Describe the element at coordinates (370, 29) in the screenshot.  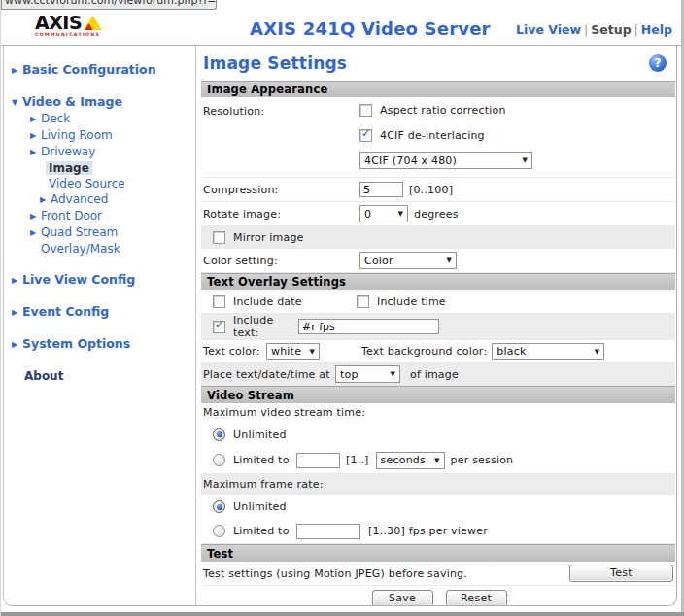
I see `page-header-title: AXIS 241Q Video Server` at that location.